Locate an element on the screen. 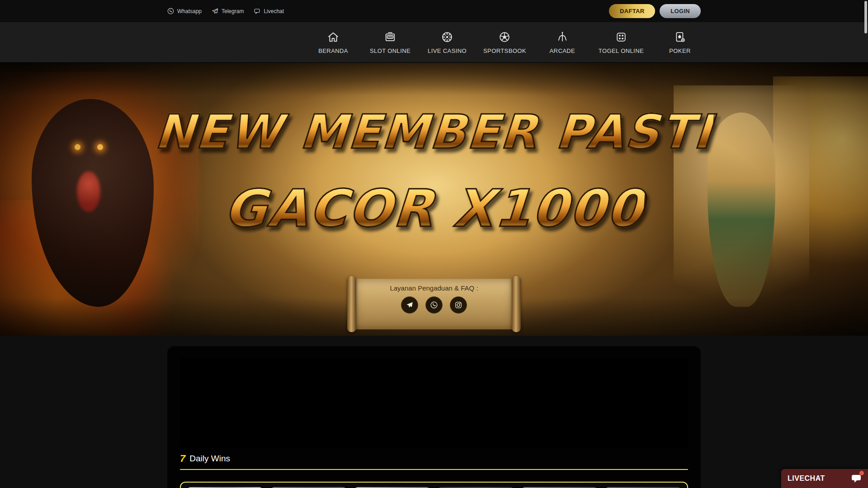 This screenshot has width=868, height=488. slot-machine-icon: 777 is located at coordinates (390, 37).